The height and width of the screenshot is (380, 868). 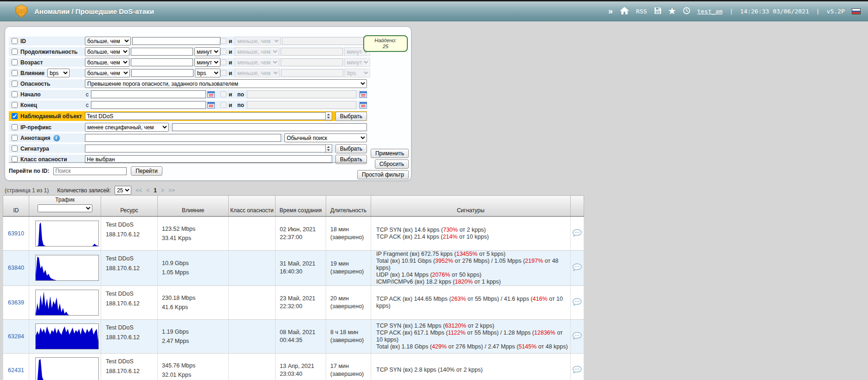 What do you see at coordinates (383, 175) in the screenshot?
I see `simple-filter-button: Простой фильтр` at bounding box center [383, 175].